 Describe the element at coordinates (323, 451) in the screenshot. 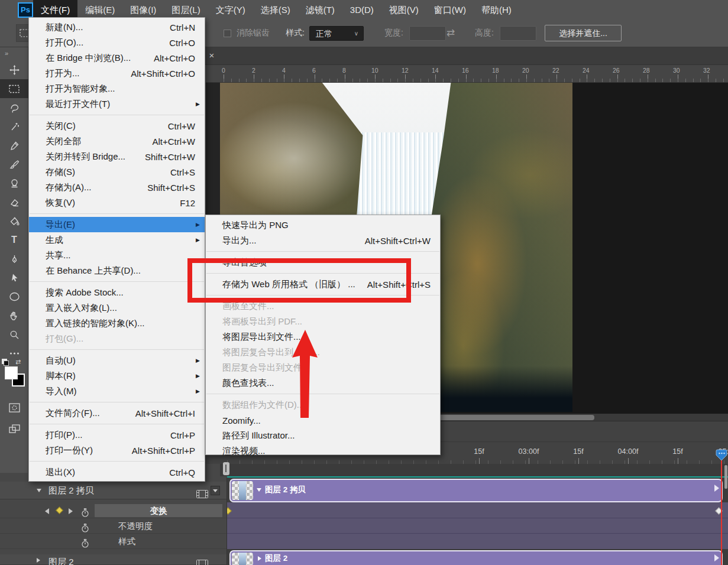

I see `menu-item-render-video: 渲染视频...` at that location.